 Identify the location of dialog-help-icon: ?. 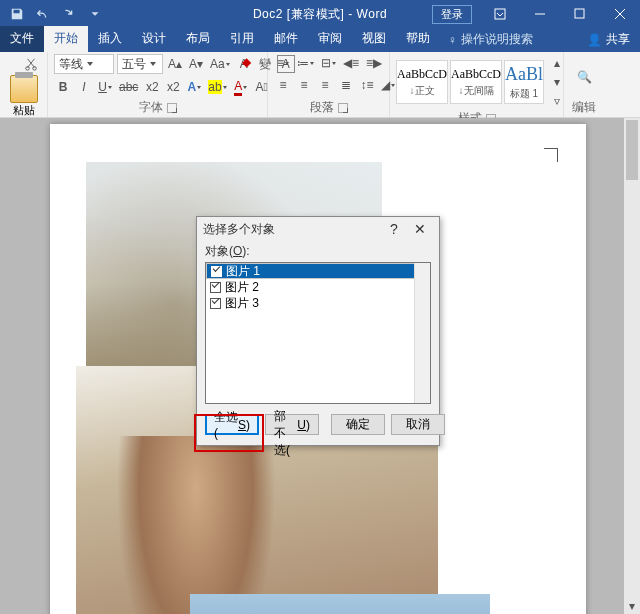
(394, 229).